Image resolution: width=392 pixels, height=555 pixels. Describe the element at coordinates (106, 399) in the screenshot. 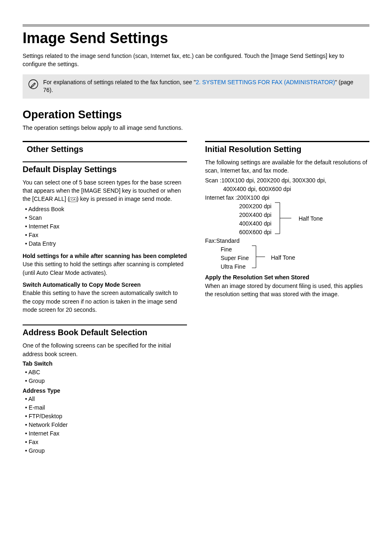

I see `list-item: All` at that location.